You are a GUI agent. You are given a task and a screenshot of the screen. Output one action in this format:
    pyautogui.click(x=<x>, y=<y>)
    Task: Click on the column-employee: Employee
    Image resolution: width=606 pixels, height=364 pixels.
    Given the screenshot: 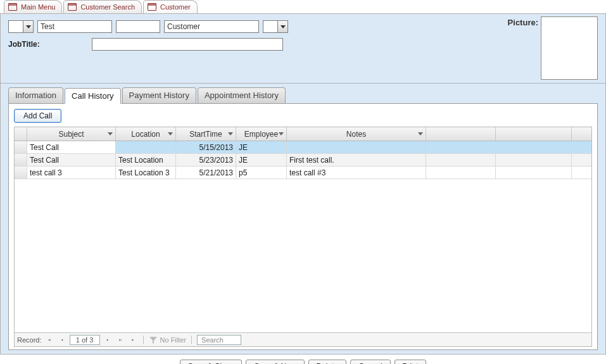 What is the action you would take?
    pyautogui.click(x=262, y=134)
    